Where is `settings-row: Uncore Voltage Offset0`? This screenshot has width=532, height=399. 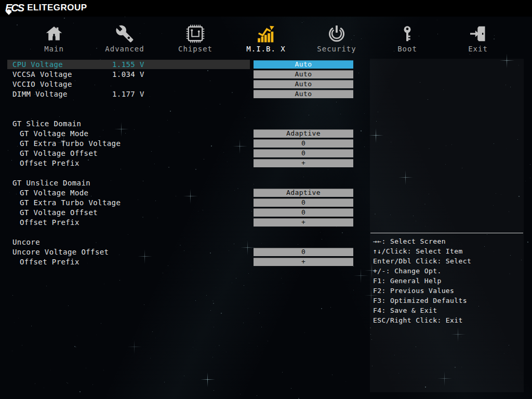 settings-row: Uncore Voltage Offset0 is located at coordinates (180, 252).